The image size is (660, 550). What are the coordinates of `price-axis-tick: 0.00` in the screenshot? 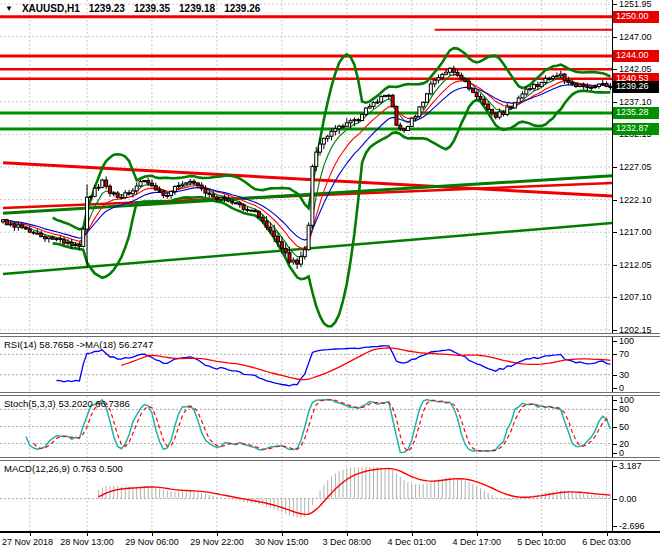 It's located at (628, 499).